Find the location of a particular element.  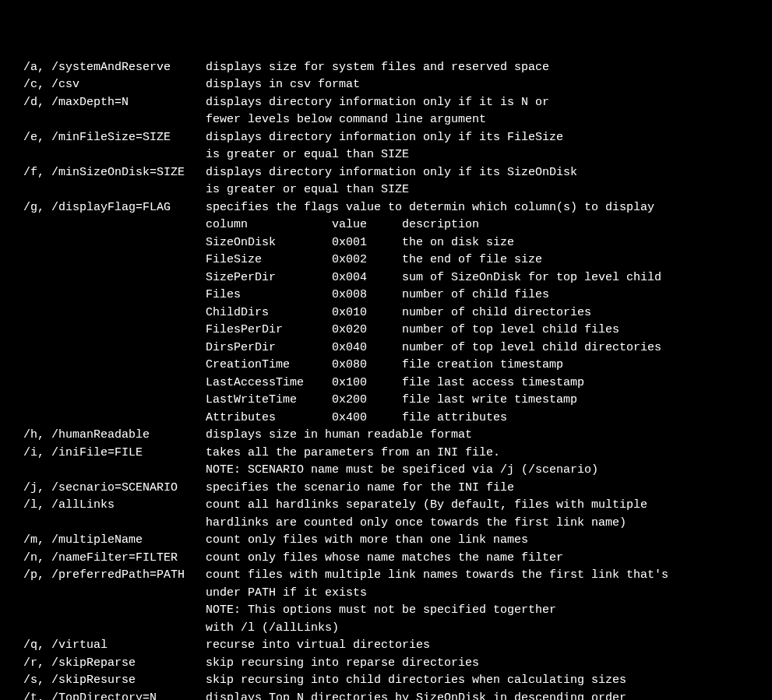

option-flags: /q, /virtual is located at coordinates (108, 646).